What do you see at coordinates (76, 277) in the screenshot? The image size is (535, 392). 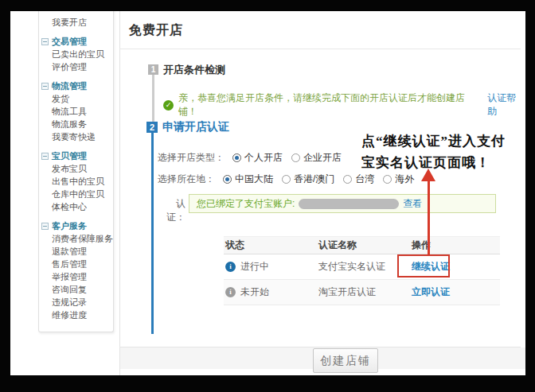 I see `sidebar-item: 举报管理` at bounding box center [76, 277].